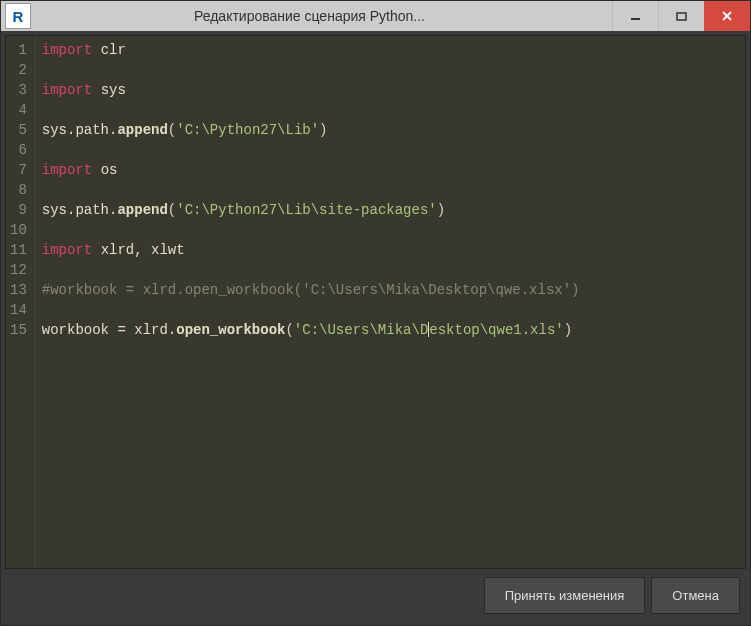 The image size is (751, 626). Describe the element at coordinates (635, 16) in the screenshot. I see `minimize-button` at that location.